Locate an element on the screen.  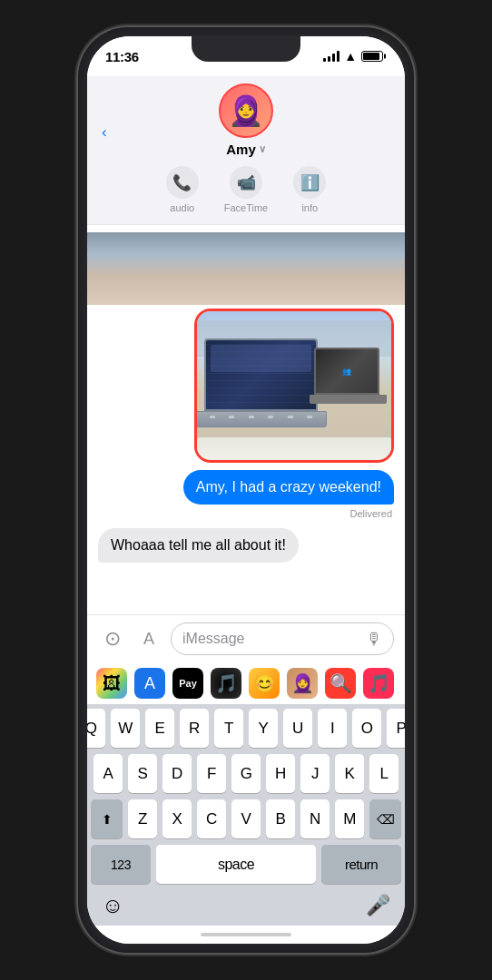
appstore-button: A is located at coordinates (149, 639).